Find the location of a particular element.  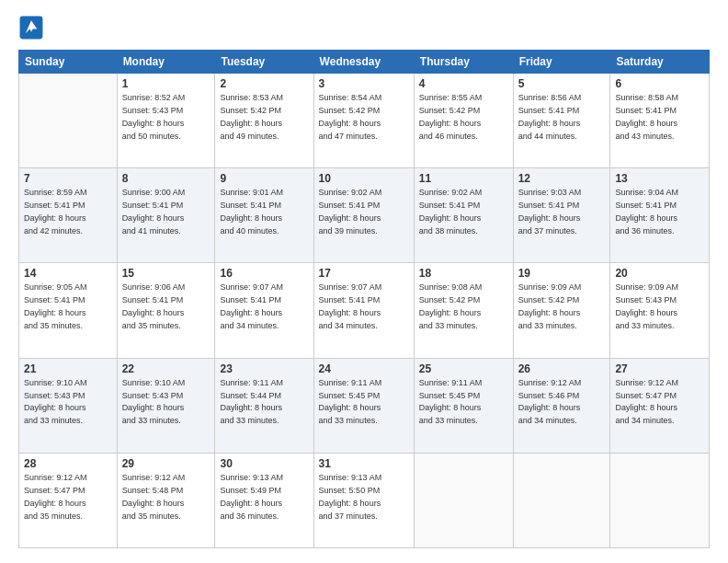

day-info: Sunrise: 9:11 AMSunset: 5:44 PMDaylight:… is located at coordinates (264, 403).